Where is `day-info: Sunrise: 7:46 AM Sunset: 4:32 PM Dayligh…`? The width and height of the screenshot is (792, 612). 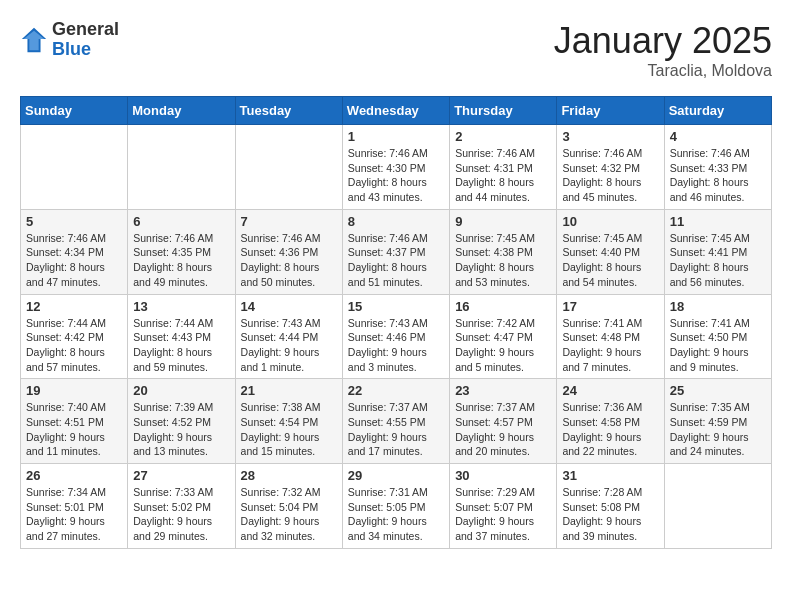 day-info: Sunrise: 7:46 AM Sunset: 4:32 PM Dayligh… is located at coordinates (610, 176).